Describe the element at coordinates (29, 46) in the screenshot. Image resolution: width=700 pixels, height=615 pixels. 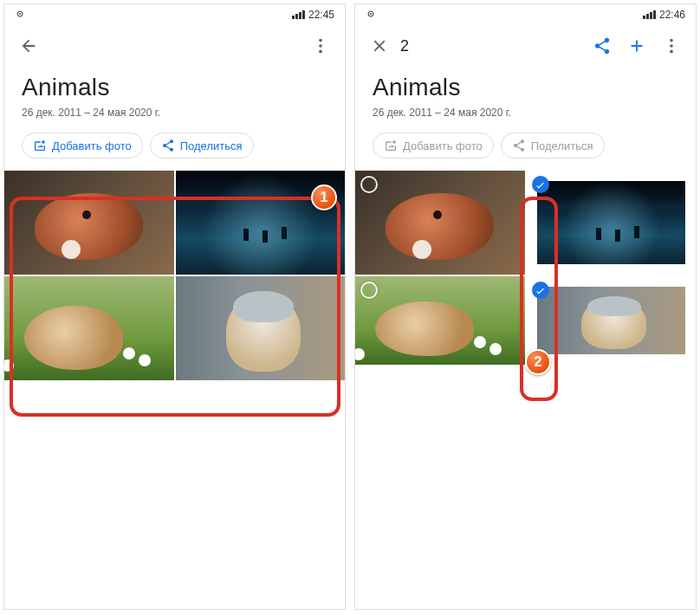
I see `back-button` at that location.